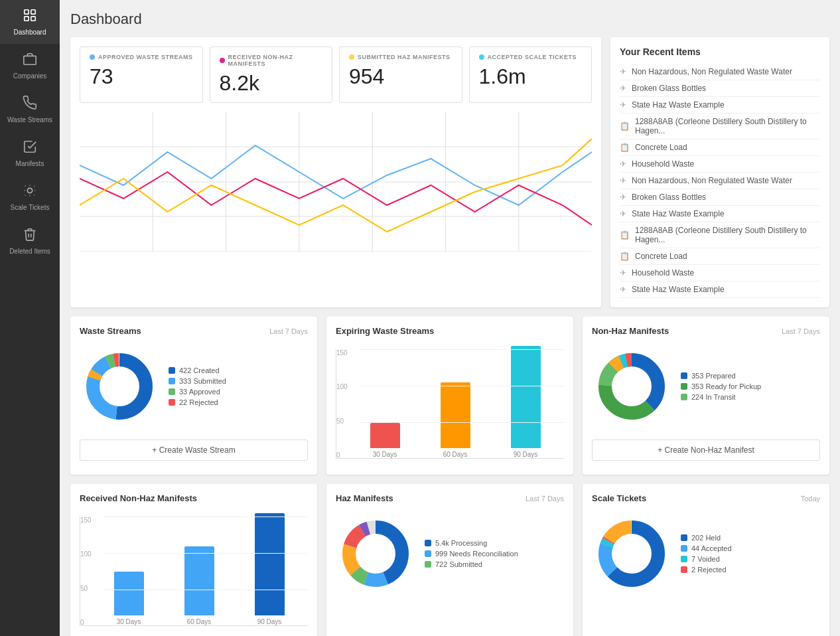  I want to click on expiring-ws-chart-area: 150 100 50 0 30 Days, so click(450, 404).